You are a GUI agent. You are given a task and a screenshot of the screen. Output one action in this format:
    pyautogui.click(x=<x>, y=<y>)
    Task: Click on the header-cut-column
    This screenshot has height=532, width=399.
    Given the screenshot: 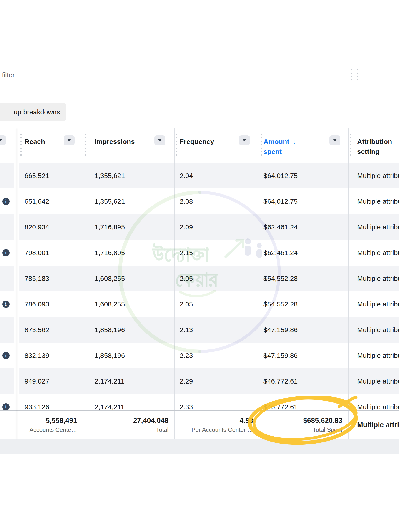 What is the action you would take?
    pyautogui.click(x=7, y=146)
    